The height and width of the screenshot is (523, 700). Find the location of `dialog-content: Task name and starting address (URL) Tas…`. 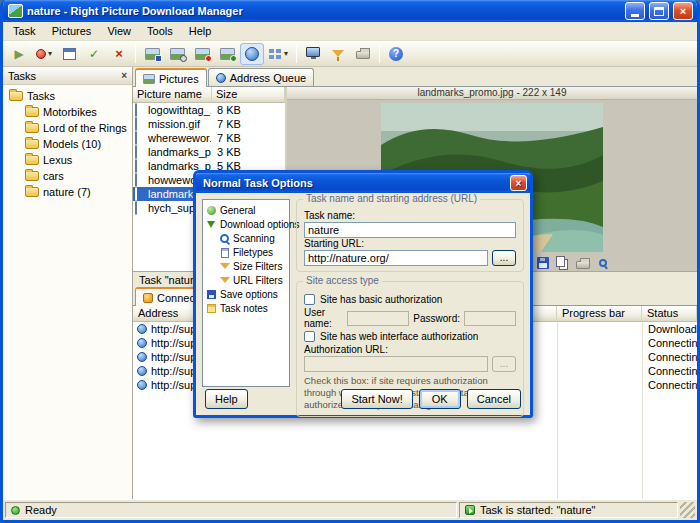

dialog-content: Task name and starting address (URL) Tas… is located at coordinates (410, 304).